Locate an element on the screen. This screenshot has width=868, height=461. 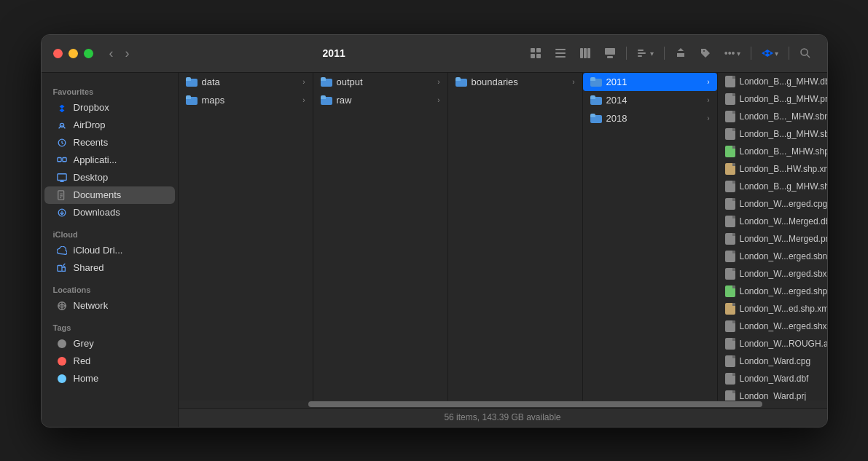
file-item: London_W...erged.cpg is located at coordinates (773, 204).